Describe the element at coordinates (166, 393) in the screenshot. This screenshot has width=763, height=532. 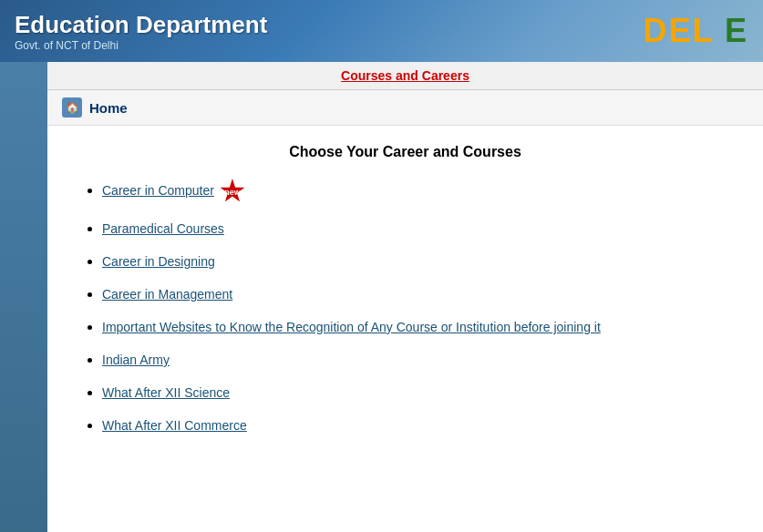
I see `course-link-what-after-xii-science: What After XII Science` at that location.